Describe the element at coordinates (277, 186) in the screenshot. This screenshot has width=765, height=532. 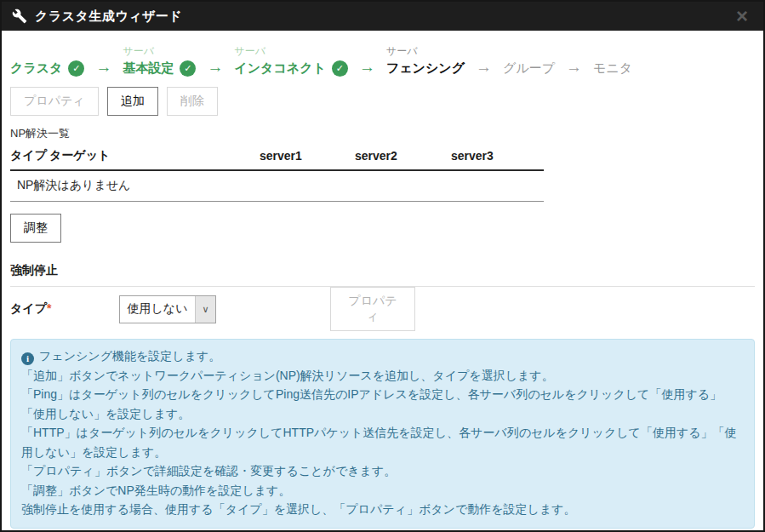
I see `np-empty-message: NP解決はありません` at that location.